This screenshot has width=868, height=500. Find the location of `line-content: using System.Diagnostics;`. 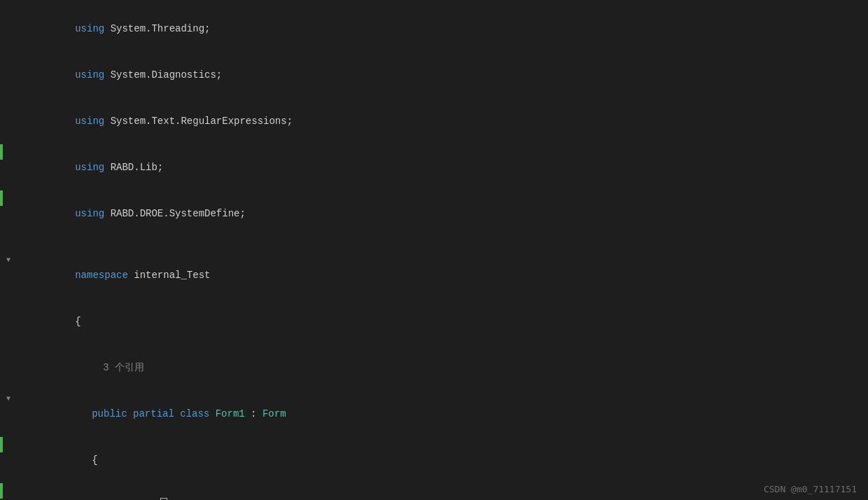

line-content: using System.Diagnostics; is located at coordinates (447, 75).